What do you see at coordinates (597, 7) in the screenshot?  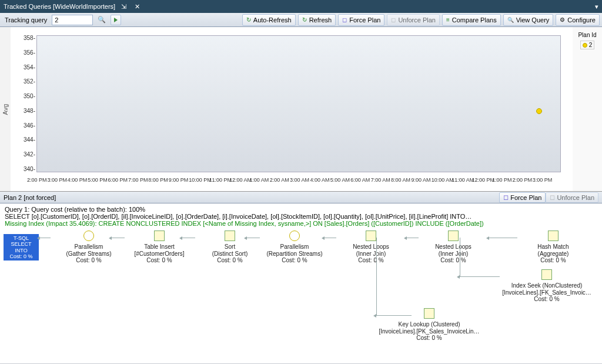 I see `window-options-icon: ▾` at bounding box center [597, 7].